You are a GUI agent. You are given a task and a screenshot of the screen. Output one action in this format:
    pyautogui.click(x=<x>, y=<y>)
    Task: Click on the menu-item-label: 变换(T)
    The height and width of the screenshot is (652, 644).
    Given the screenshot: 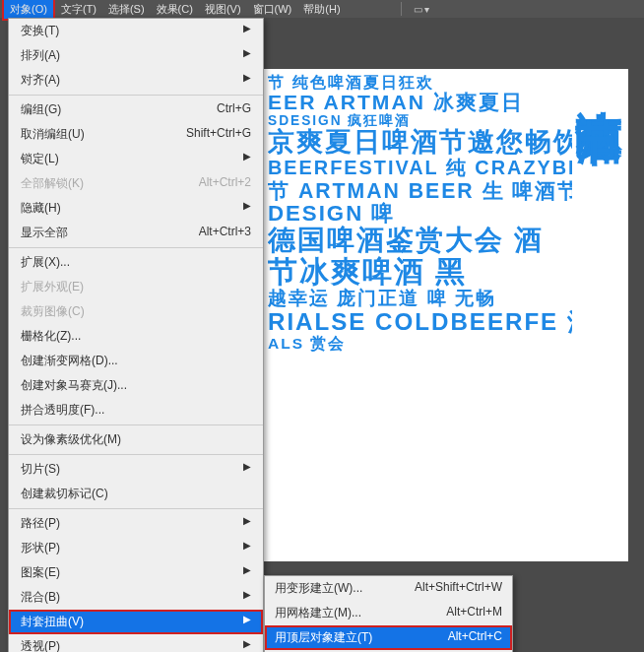 What is the action you would take?
    pyautogui.click(x=39, y=32)
    